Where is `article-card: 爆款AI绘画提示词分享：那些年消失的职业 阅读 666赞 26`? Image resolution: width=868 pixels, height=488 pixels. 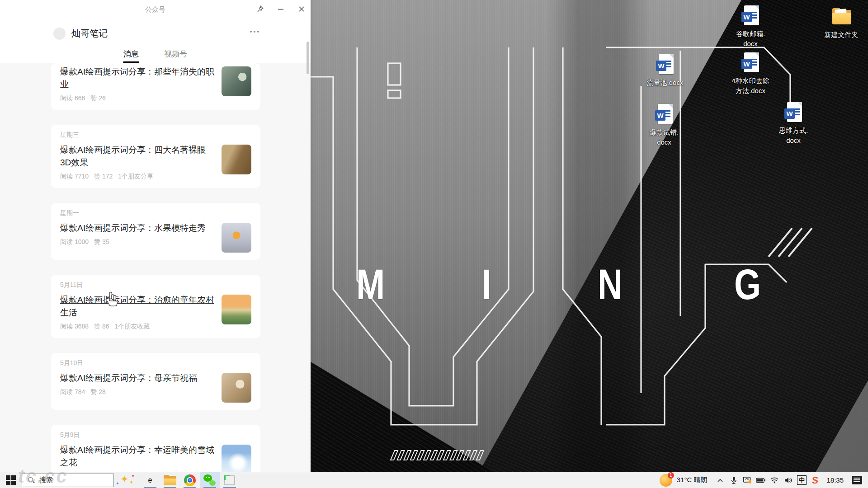
article-card: 爆款AI绘画提示词分享：那些年消失的职业 阅读 666赞 26 is located at coordinates (156, 87).